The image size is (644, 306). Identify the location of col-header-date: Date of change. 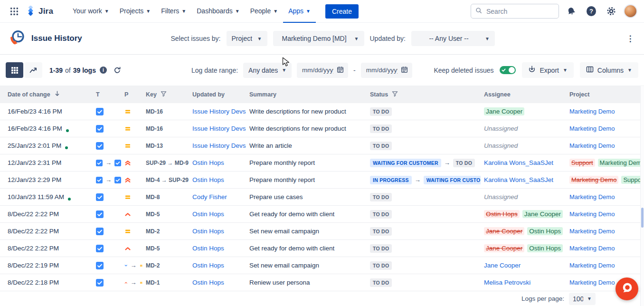
(47, 94).